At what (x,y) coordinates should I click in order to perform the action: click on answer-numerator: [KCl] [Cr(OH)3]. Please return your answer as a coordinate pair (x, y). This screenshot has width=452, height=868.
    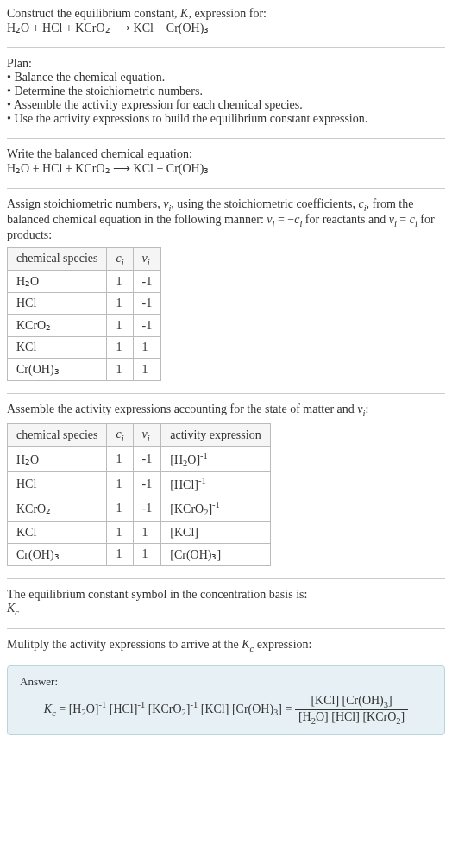
    Looking at the image, I should click on (352, 702).